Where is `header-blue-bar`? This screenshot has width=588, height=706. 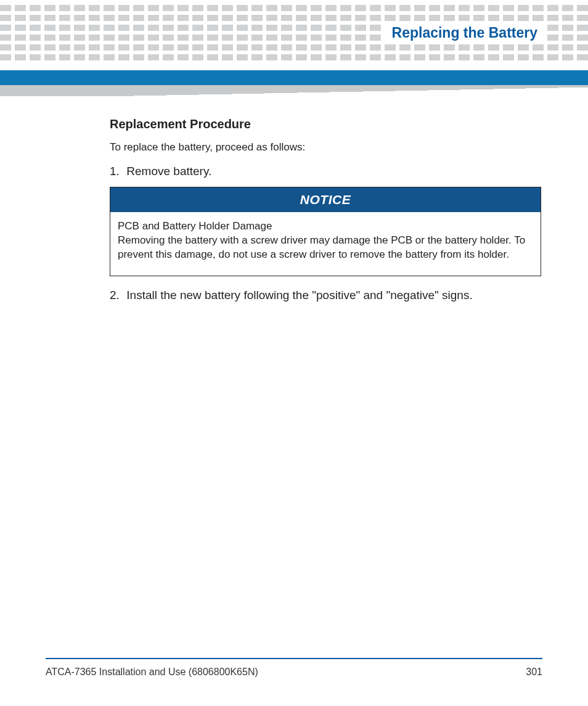
header-blue-bar is located at coordinates (294, 78).